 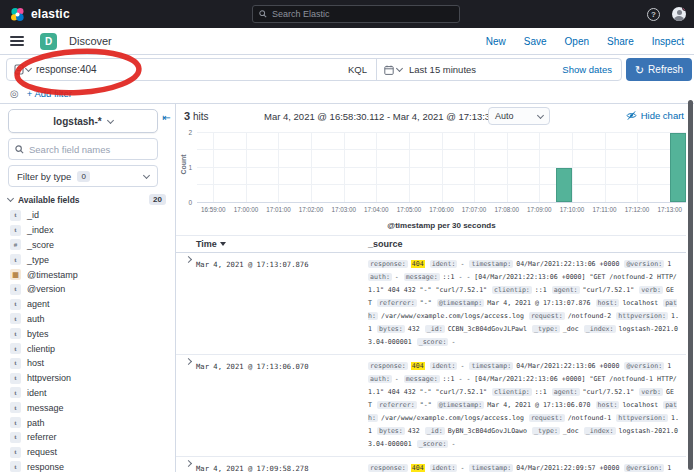 What do you see at coordinates (90, 364) in the screenshot?
I see `field-item-host: thost` at bounding box center [90, 364].